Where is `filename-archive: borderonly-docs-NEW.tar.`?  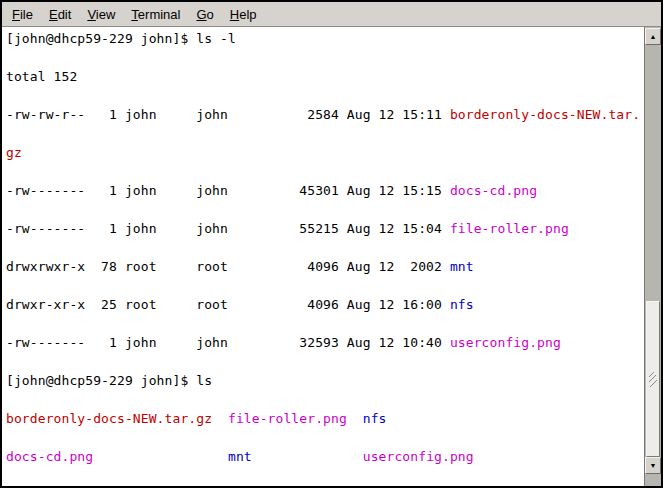 filename-archive: borderonly-docs-NEW.tar. is located at coordinates (545, 114).